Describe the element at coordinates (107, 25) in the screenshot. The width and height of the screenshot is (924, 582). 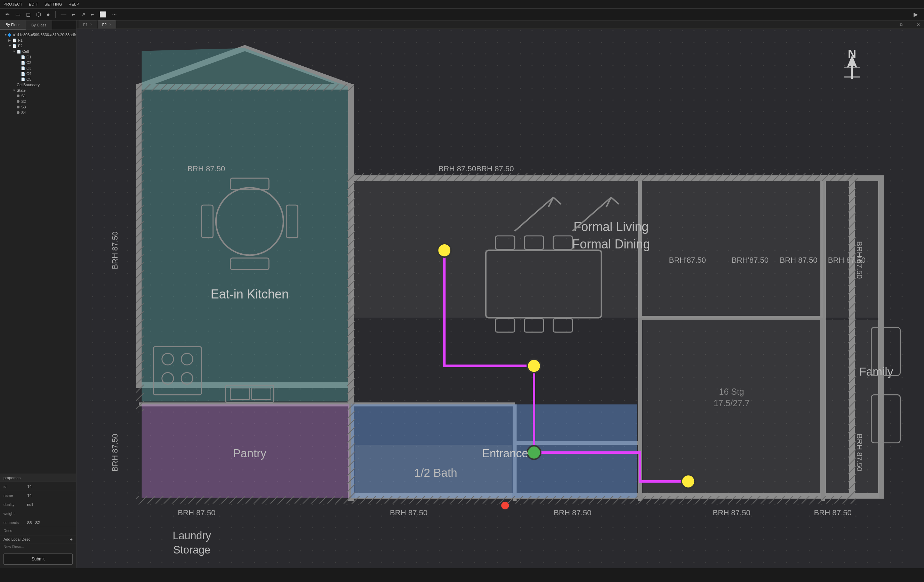
I see `fp-tab-f2: F2 ✕` at that location.